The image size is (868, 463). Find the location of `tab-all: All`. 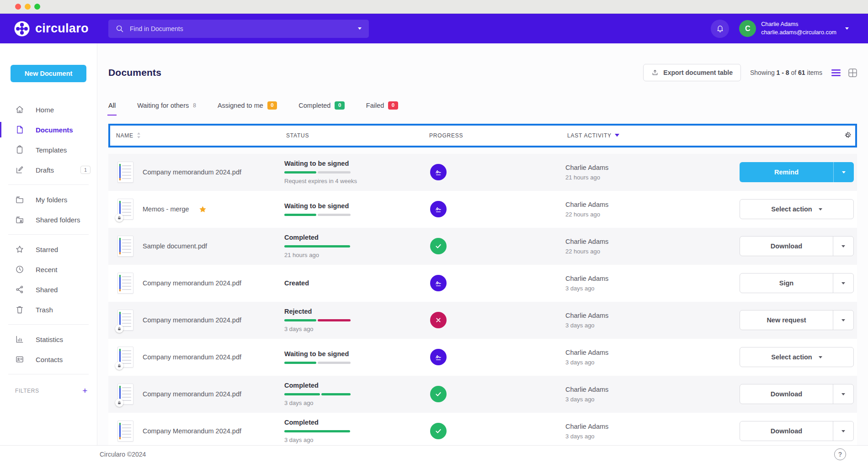

tab-all: All is located at coordinates (112, 109).